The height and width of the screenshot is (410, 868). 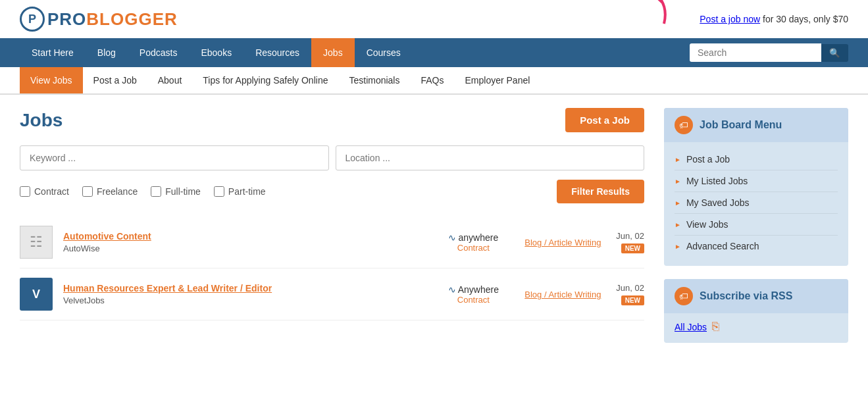 I want to click on promo-text: Post a job now for 30 days, only $70, so click(x=774, y=19).